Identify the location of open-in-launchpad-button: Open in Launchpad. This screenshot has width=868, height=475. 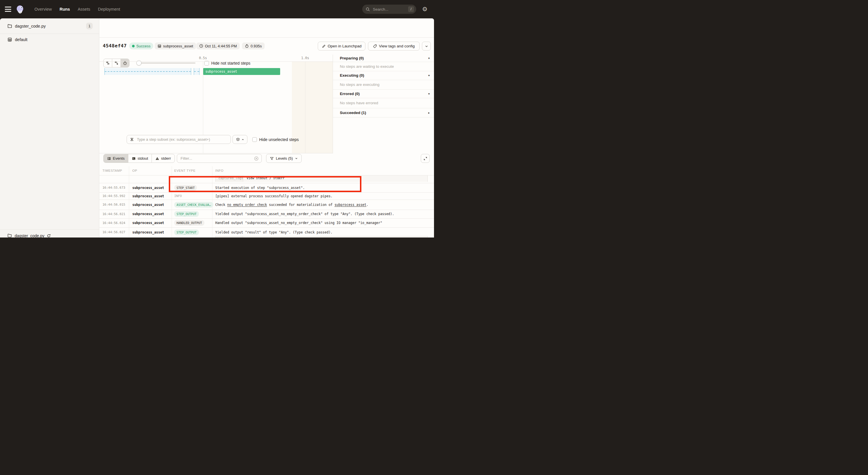
(342, 46).